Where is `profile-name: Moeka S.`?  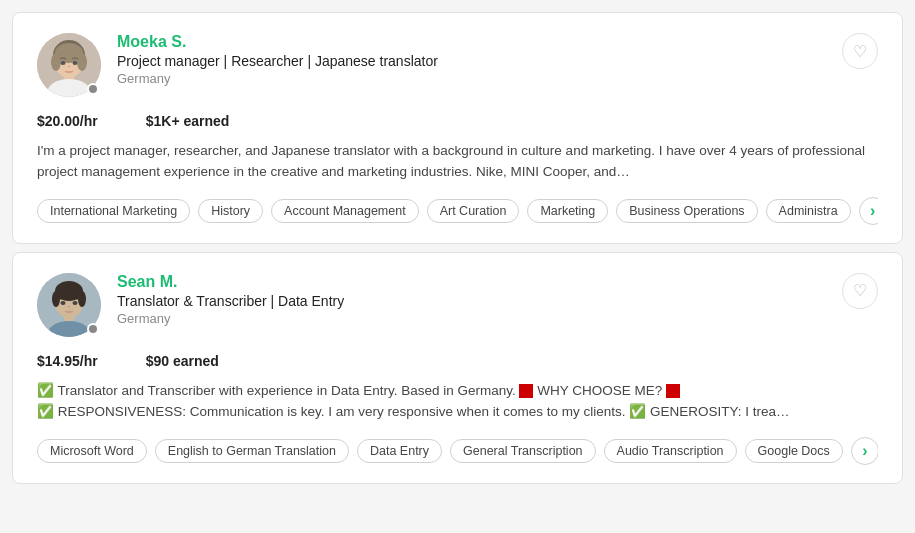 profile-name: Moeka S. is located at coordinates (278, 42).